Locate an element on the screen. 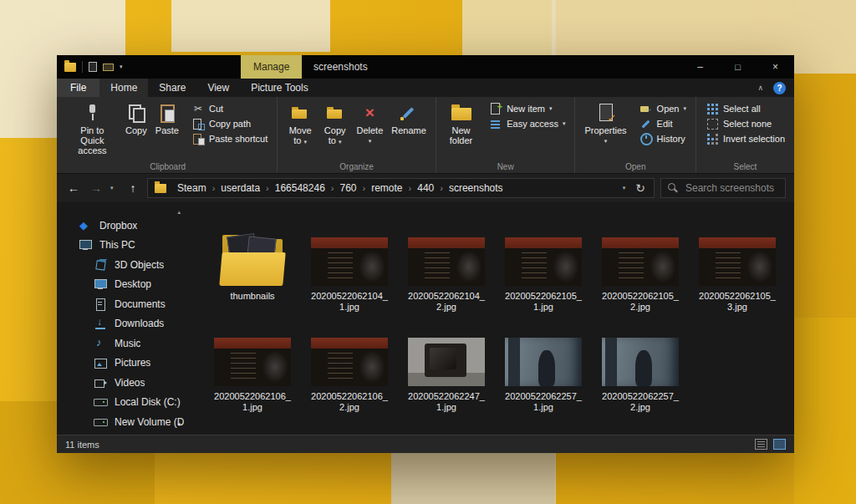 Image resolution: width=856 pixels, height=504 pixels. open-label: Open is located at coordinates (669, 109).